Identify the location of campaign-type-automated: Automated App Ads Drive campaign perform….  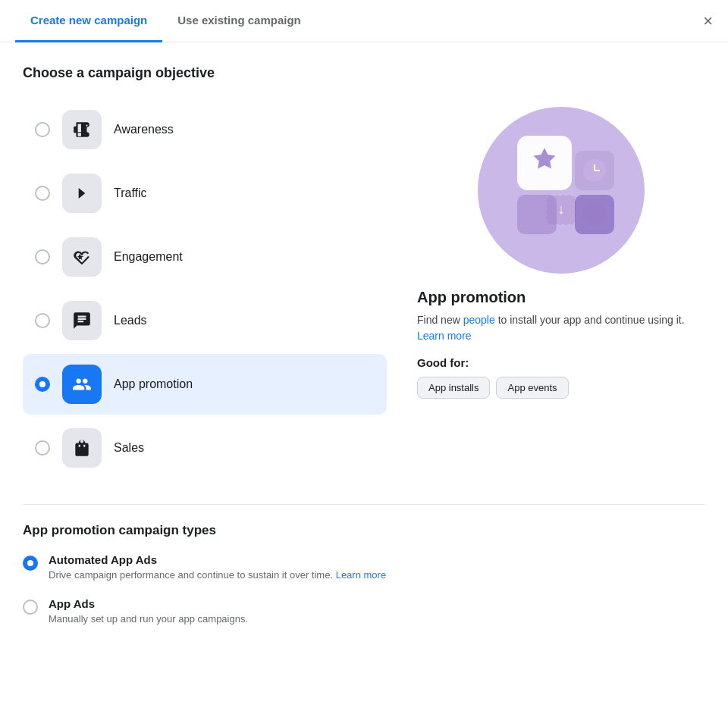
(364, 568).